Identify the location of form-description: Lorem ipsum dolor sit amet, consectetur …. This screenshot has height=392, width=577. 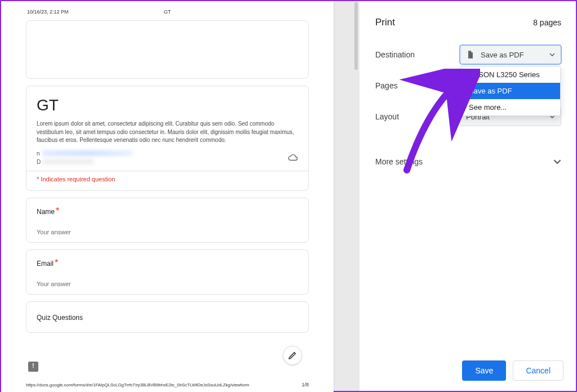
(167, 132).